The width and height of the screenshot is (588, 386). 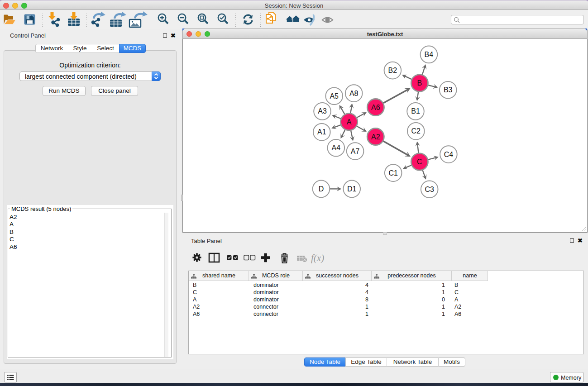 What do you see at coordinates (429, 189) in the screenshot?
I see `svg-text: C3` at bounding box center [429, 189].